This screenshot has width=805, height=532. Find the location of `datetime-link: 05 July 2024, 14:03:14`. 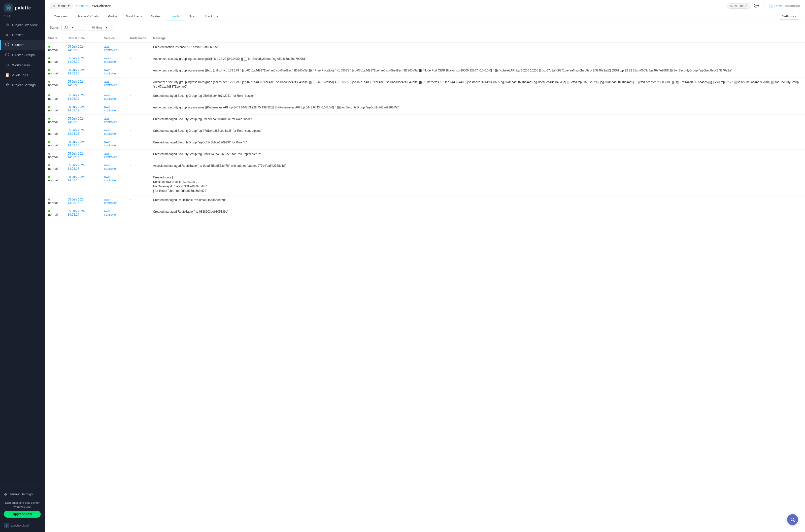

datetime-link: 05 July 2024, 14:03:14 is located at coordinates (77, 213).